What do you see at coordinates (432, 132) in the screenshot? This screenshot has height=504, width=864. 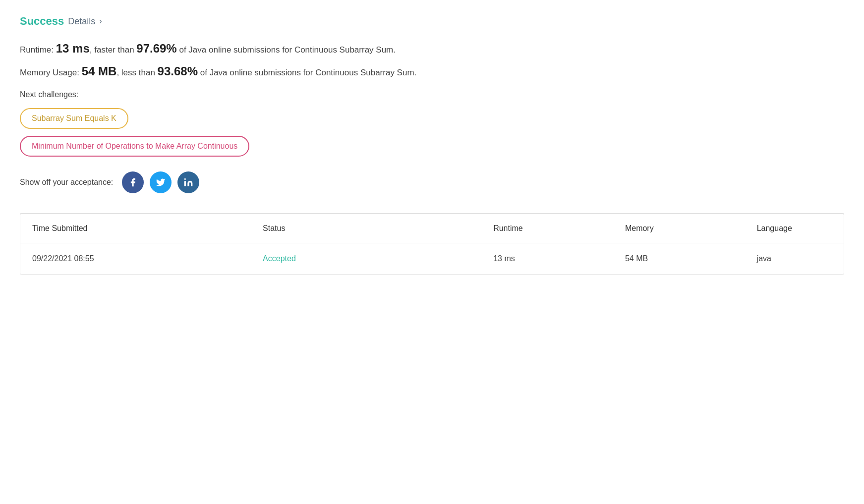 I see `challenges-list: Subarray Sum Equals K Minimum Number of …` at bounding box center [432, 132].